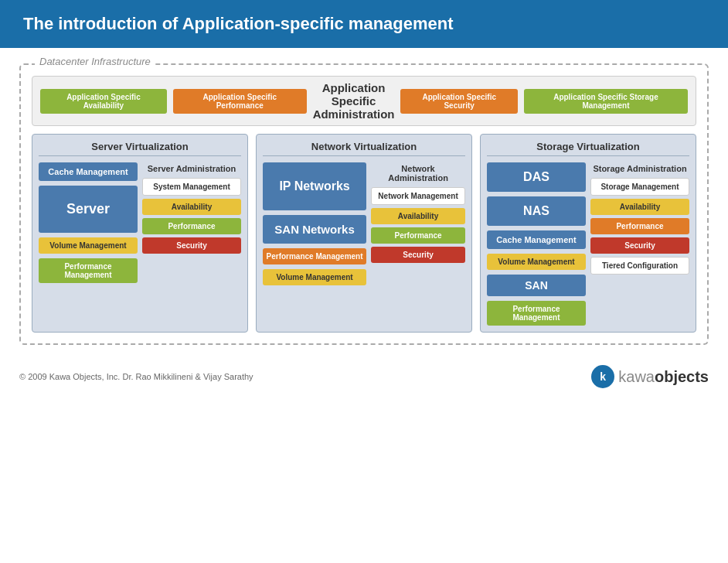  Describe the element at coordinates (315, 229) in the screenshot. I see `san-networks-box: SAN Networks` at that location.